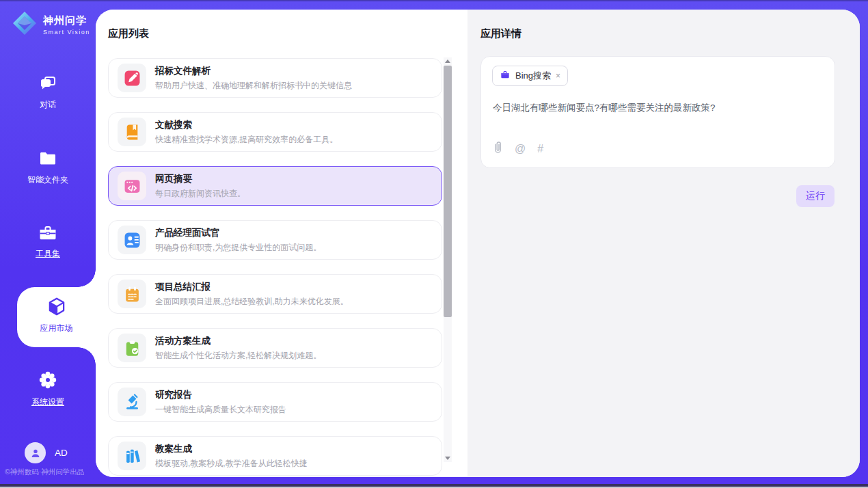 This screenshot has height=488, width=868. I want to click on run-button: 运行, so click(815, 196).